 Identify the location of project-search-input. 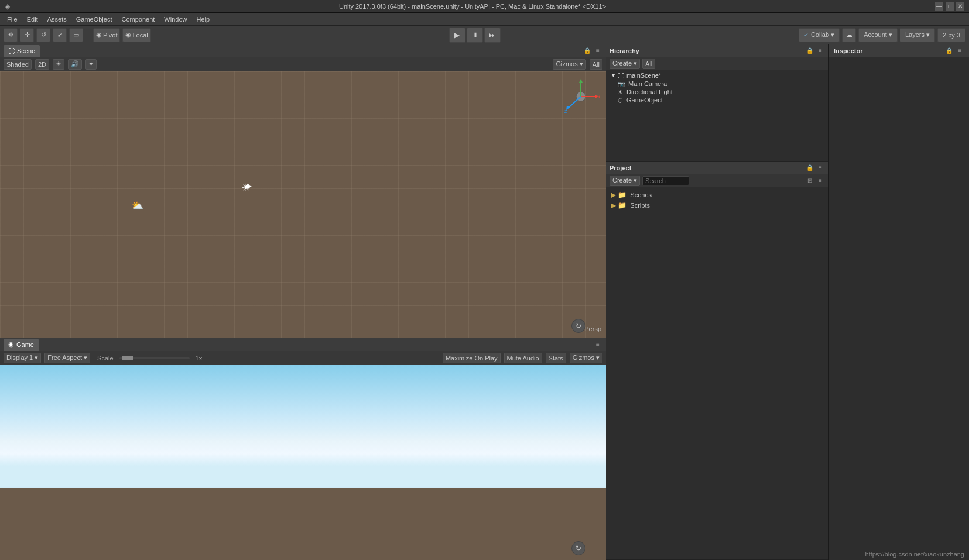
(666, 181).